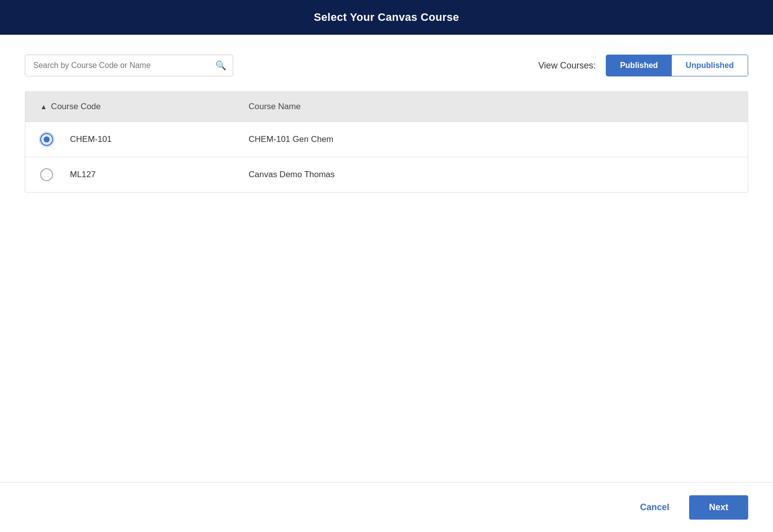  I want to click on page-title: Select Your Canvas Course, so click(387, 17).